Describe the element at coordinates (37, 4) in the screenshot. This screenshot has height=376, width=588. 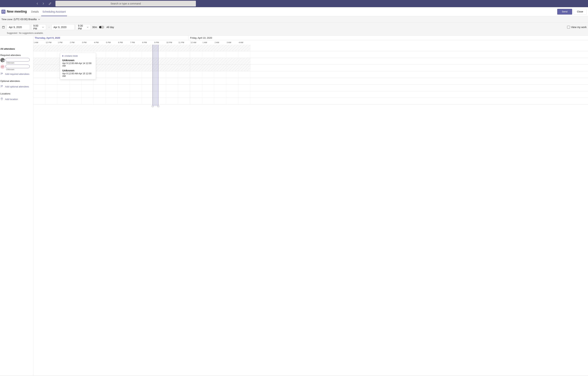
I see `back-button` at that location.